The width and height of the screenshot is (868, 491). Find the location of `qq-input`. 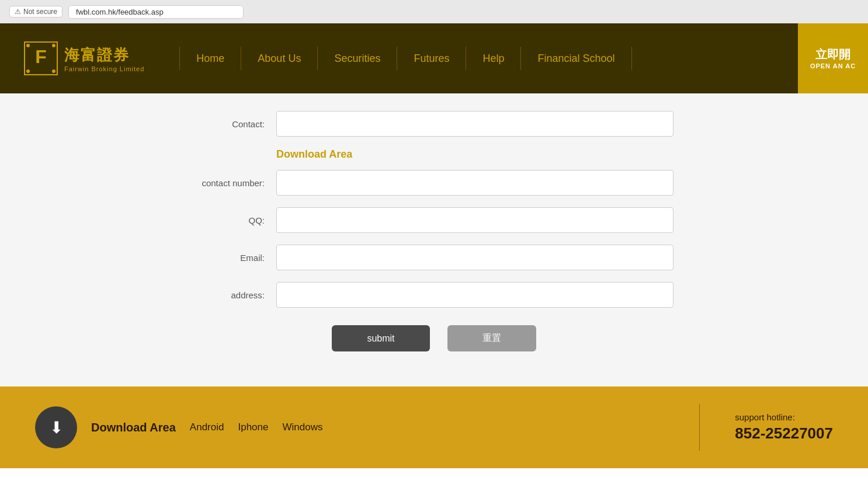

qq-input is located at coordinates (475, 220).